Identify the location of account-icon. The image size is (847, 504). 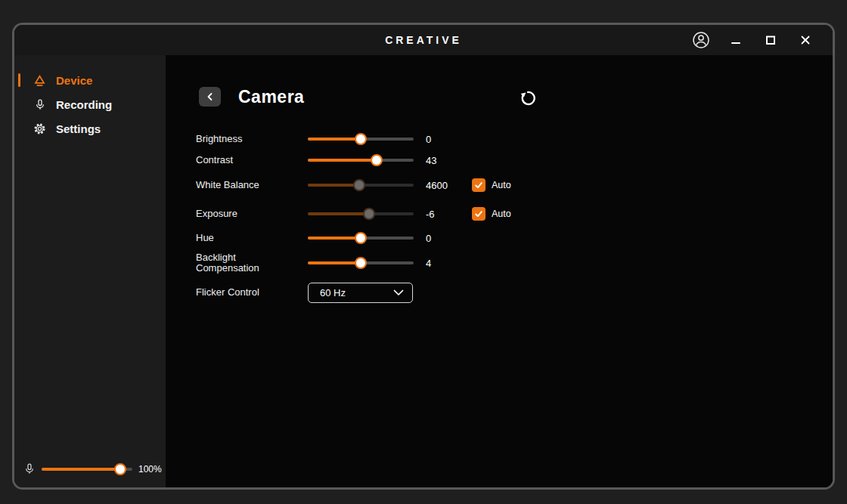
(701, 40).